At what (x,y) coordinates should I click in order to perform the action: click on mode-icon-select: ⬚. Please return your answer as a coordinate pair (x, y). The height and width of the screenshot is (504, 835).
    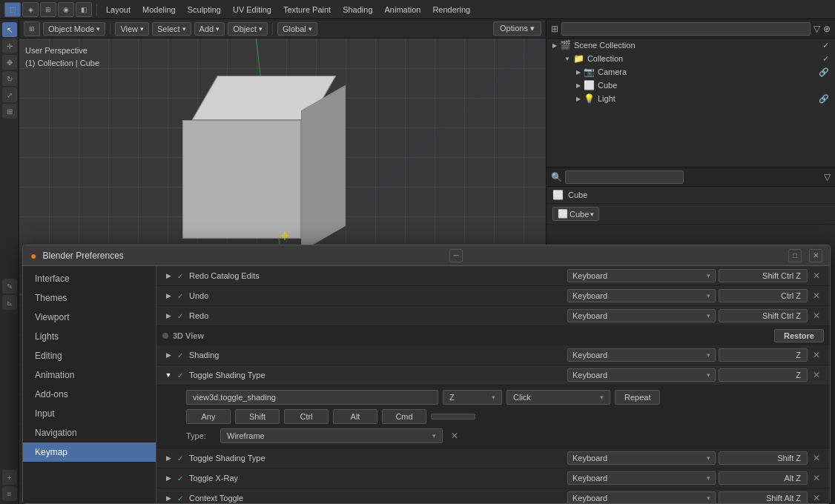
    Looking at the image, I should click on (13, 10).